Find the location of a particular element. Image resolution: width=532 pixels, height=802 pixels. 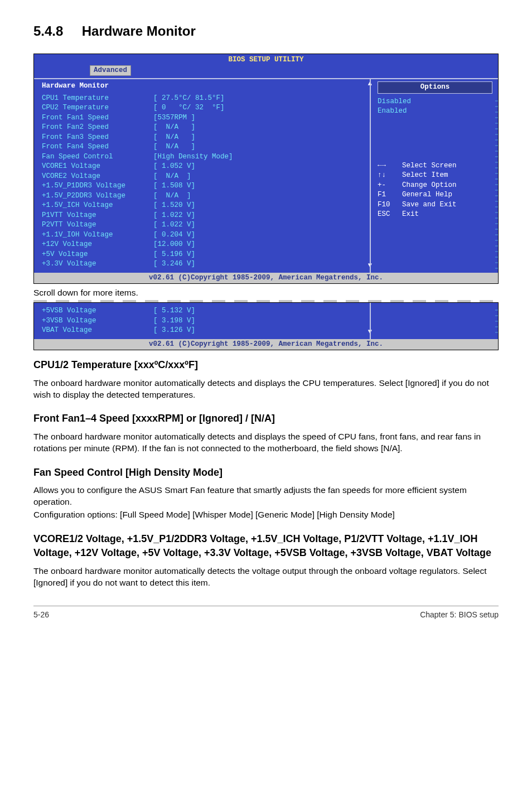

paragraph-fan-control-1: Allows you to configure the ASUS Smart F… is located at coordinates (266, 496).